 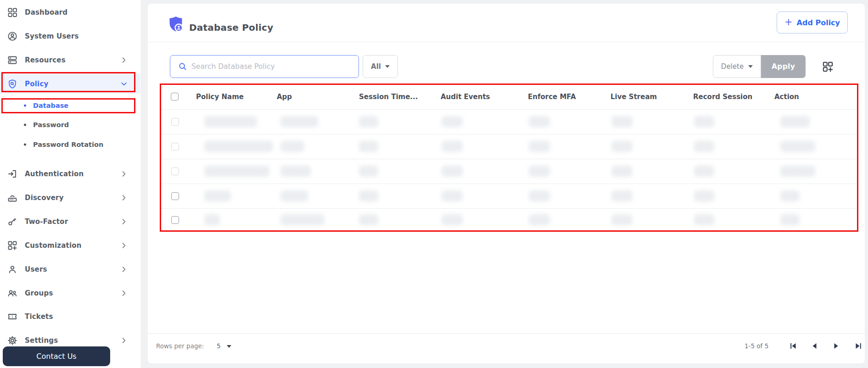 What do you see at coordinates (836, 346) in the screenshot?
I see `next-page-button` at bounding box center [836, 346].